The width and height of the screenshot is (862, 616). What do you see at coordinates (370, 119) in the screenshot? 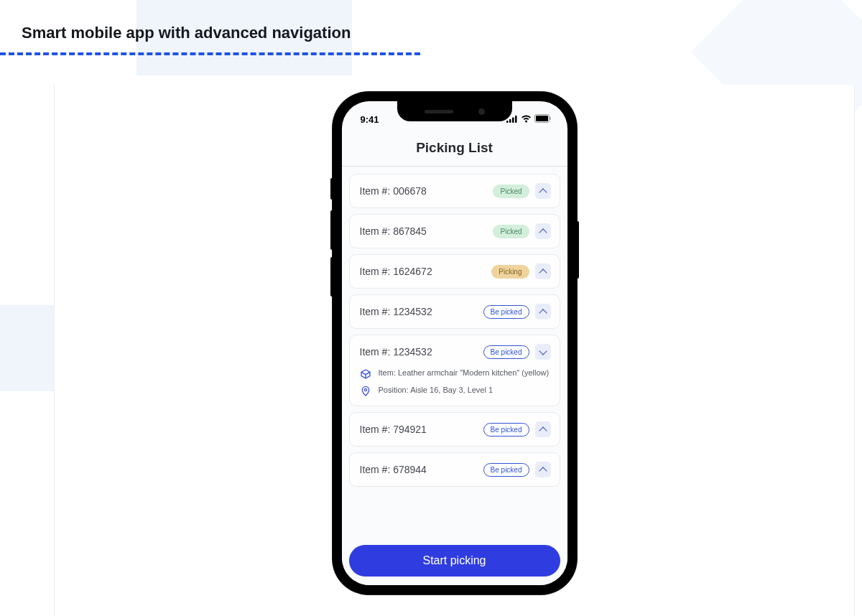
I see `status-time: 9:41` at bounding box center [370, 119].